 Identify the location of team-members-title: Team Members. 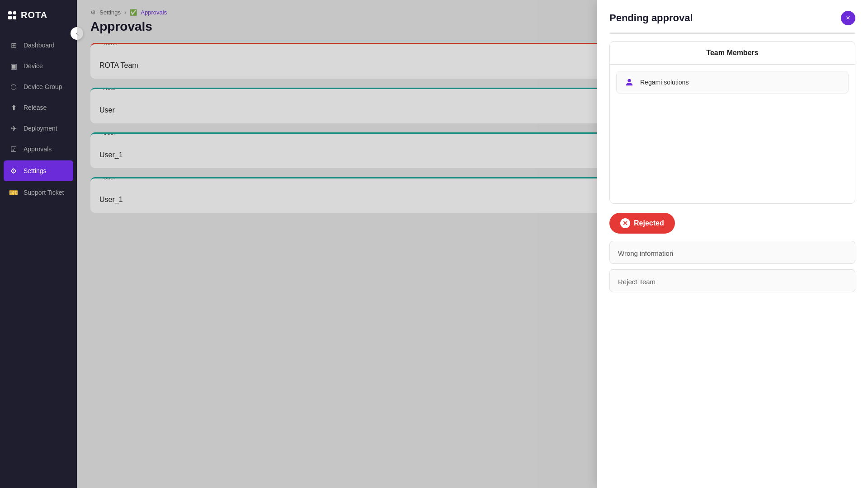
(732, 53).